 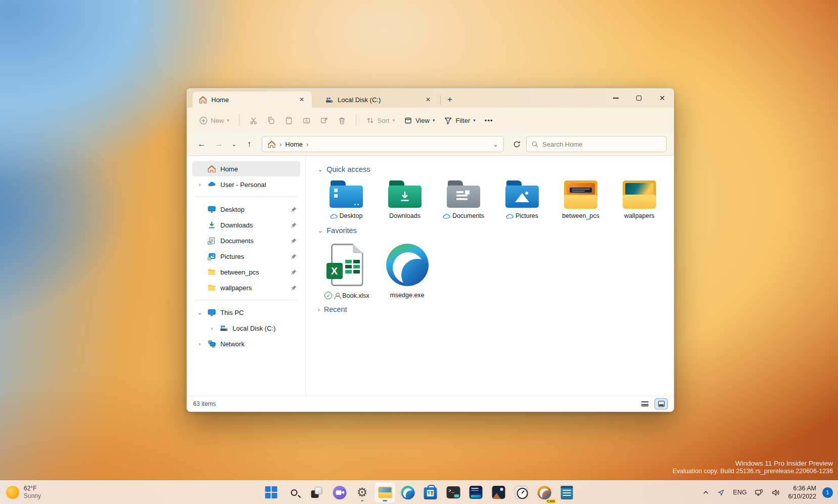 I want to click on close-button: ✕, so click(x=662, y=98).